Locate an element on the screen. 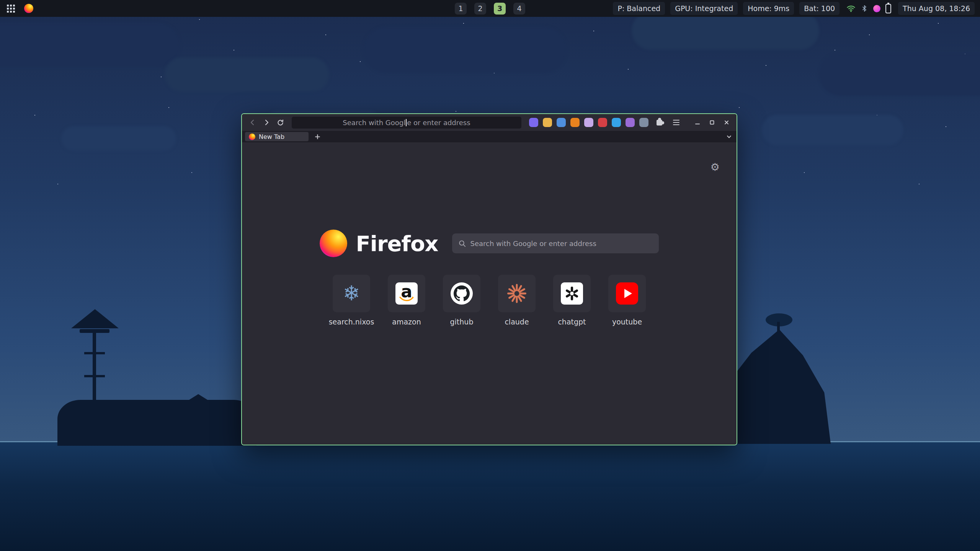 Image resolution: width=980 pixels, height=551 pixels. tab-bar: New Tab is located at coordinates (489, 137).